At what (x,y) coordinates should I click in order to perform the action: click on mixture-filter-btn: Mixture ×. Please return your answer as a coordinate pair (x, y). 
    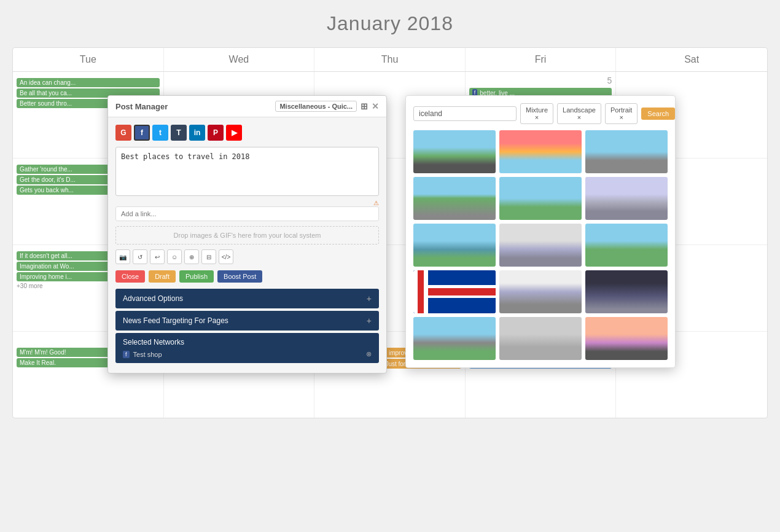
    Looking at the image, I should click on (537, 114).